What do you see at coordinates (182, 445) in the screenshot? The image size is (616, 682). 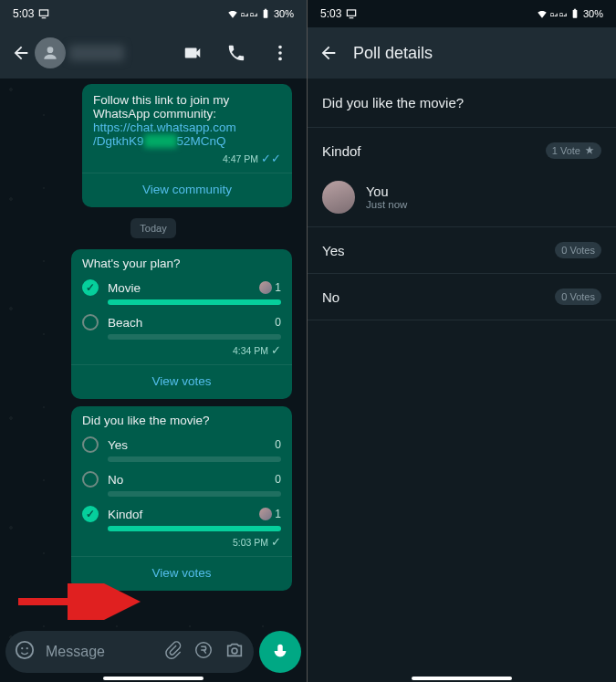 I see `poll-option: Yes 0` at bounding box center [182, 445].